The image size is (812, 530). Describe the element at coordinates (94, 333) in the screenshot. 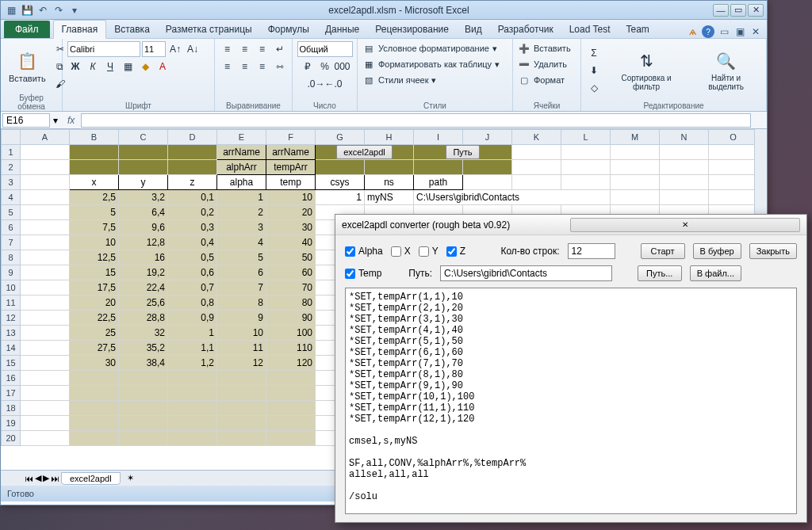

I see `cell: 25` at that location.